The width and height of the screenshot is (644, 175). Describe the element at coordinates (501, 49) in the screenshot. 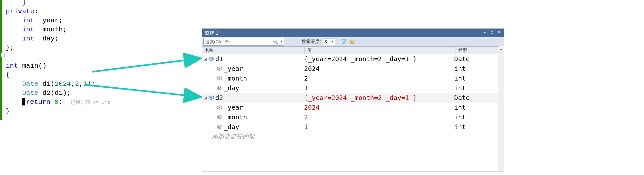

I see `scroll-up-icon: ▲` at that location.